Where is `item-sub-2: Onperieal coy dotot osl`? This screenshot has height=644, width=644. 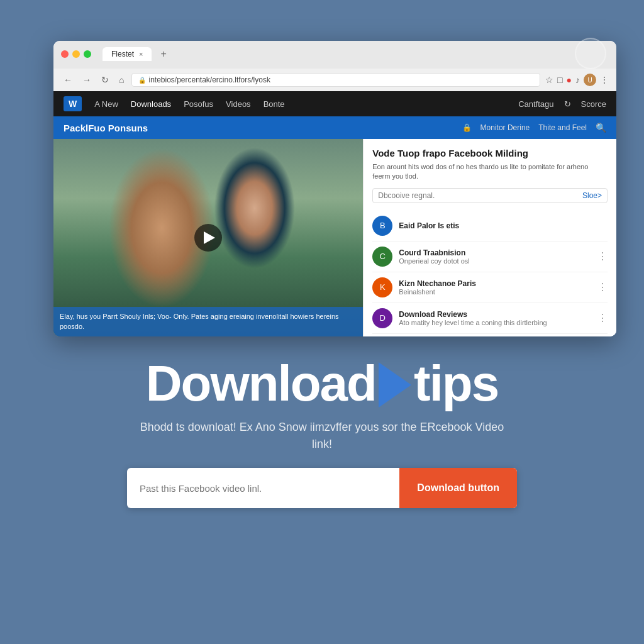 item-sub-2: Onperieal coy dotot osl is located at coordinates (495, 261).